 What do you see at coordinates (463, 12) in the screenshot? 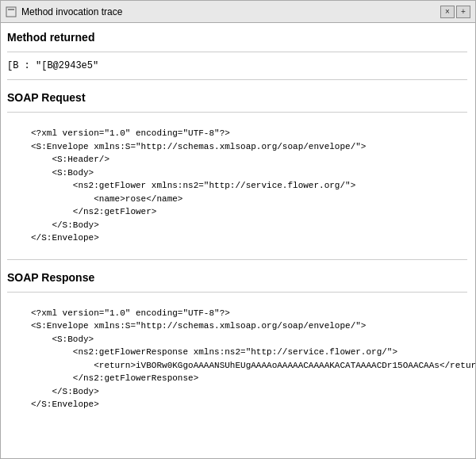
I see `pin-button: +` at bounding box center [463, 12].